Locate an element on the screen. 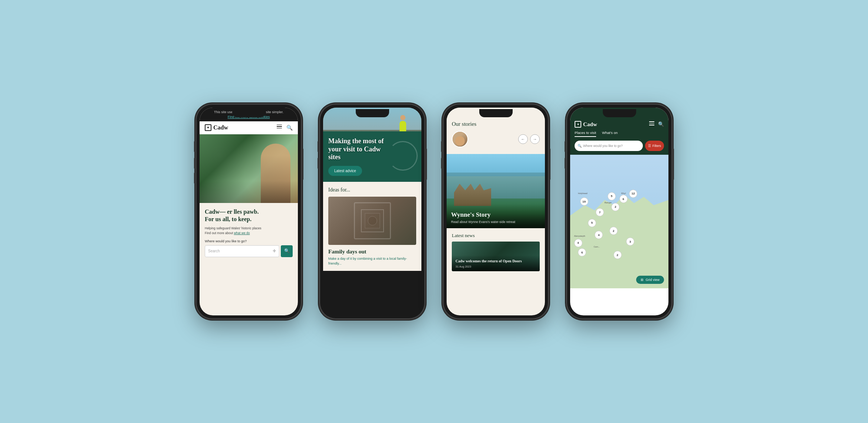 This screenshot has width=868, height=423. news-section: Latest news Cadw welcomes the return of … is located at coordinates (496, 252).